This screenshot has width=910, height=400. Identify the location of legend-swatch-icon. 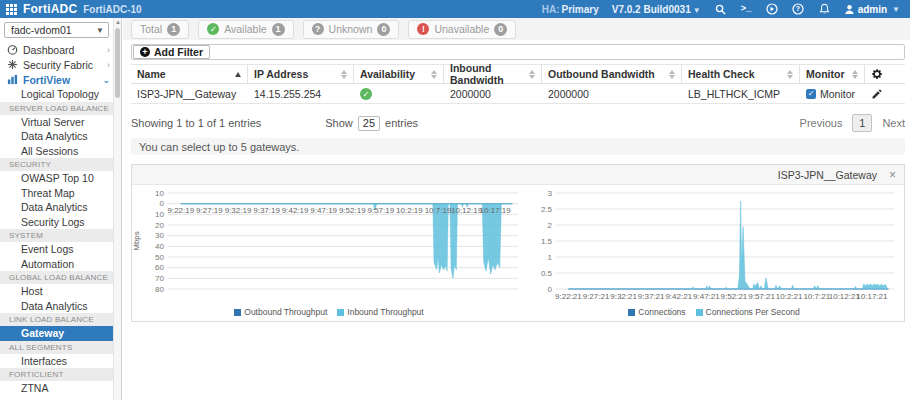
(340, 312).